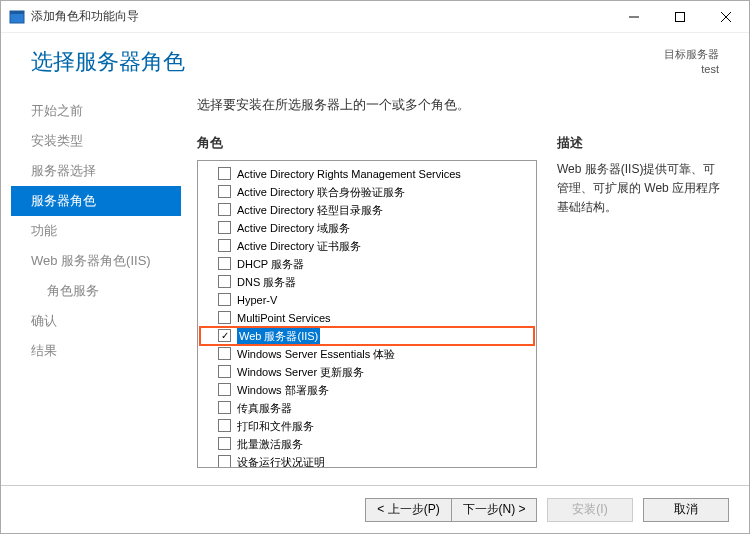 The image size is (750, 534). Describe the element at coordinates (367, 282) in the screenshot. I see `role-row: DNS 服务器` at that location.